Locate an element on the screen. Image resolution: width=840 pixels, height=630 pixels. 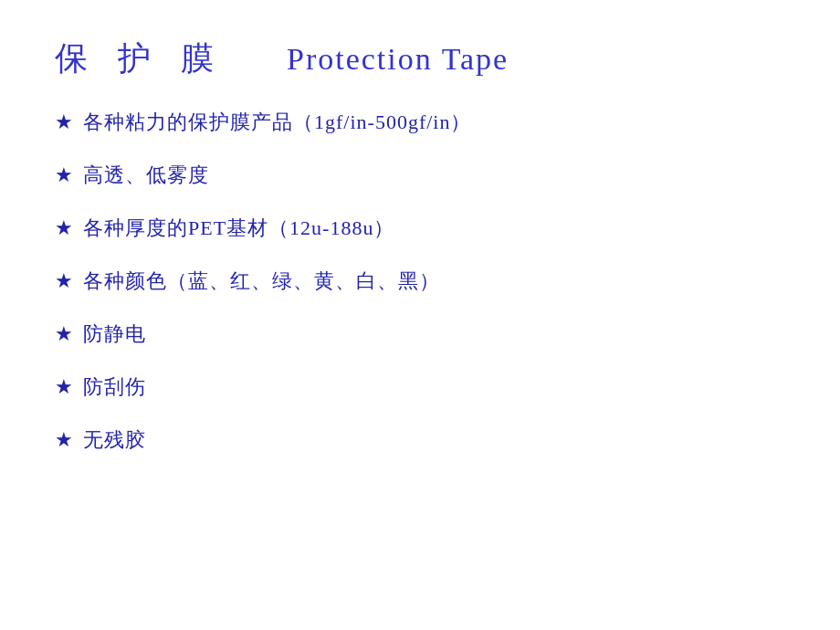
list-item: ★各种粘力的保护膜产品（1gf/in-500gf/in） is located at coordinates (420, 122).